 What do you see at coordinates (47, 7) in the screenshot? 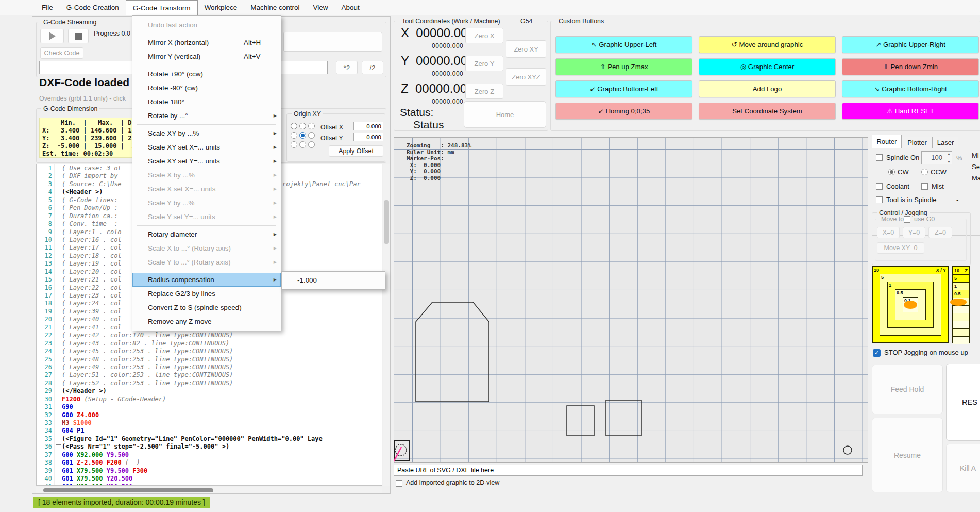
I see `menubar-item-file: File` at bounding box center [47, 7].